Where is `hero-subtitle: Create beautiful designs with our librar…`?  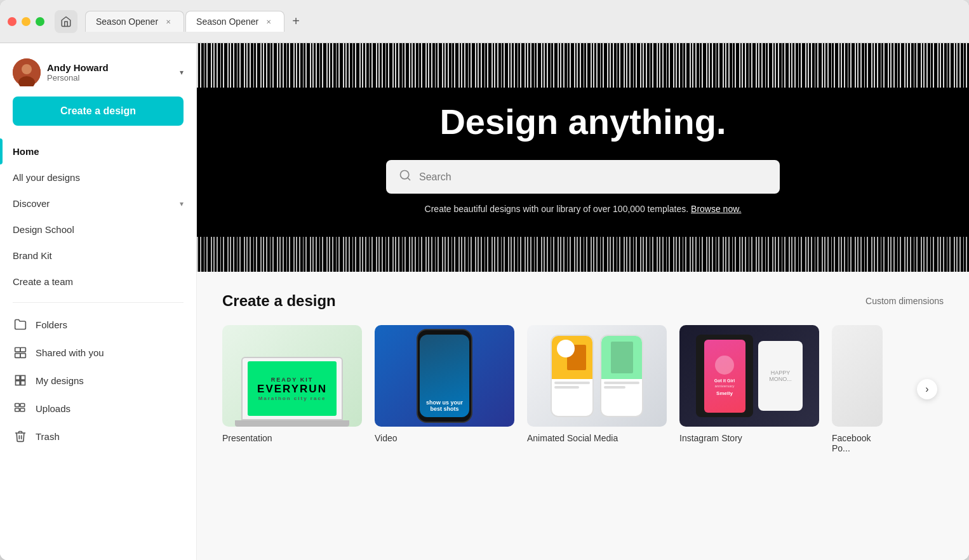 hero-subtitle: Create beautiful designs with our librar… is located at coordinates (583, 209).